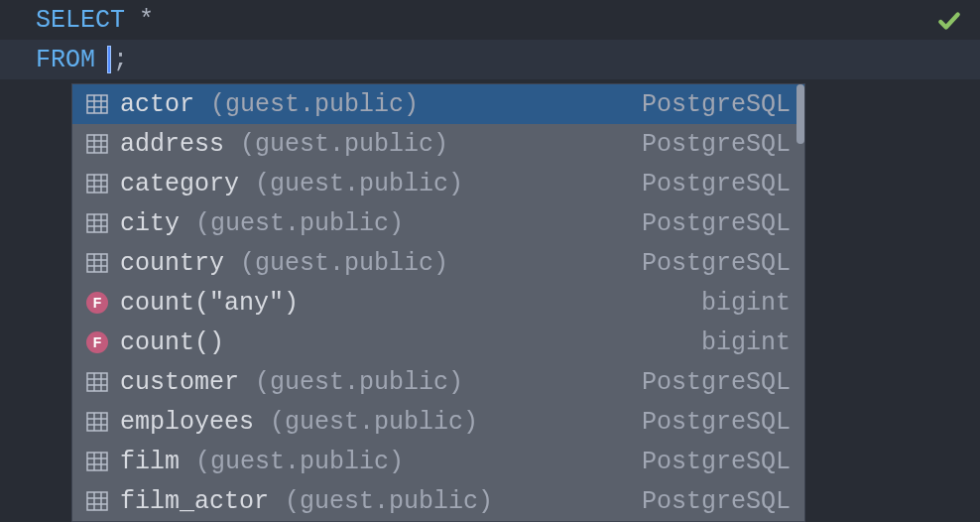 Image resolution: width=980 pixels, height=522 pixels. I want to click on autocomplete-item-name: city, so click(150, 224).